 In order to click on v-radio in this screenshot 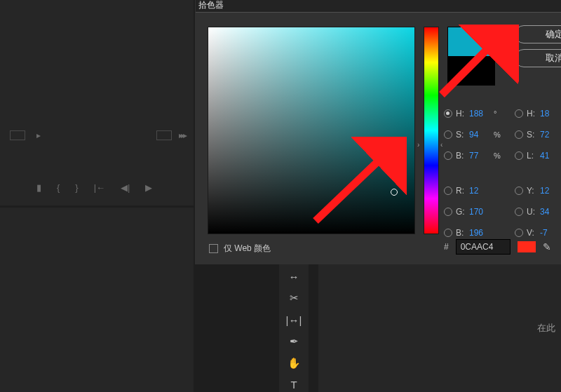, I will do `click(519, 233)`.